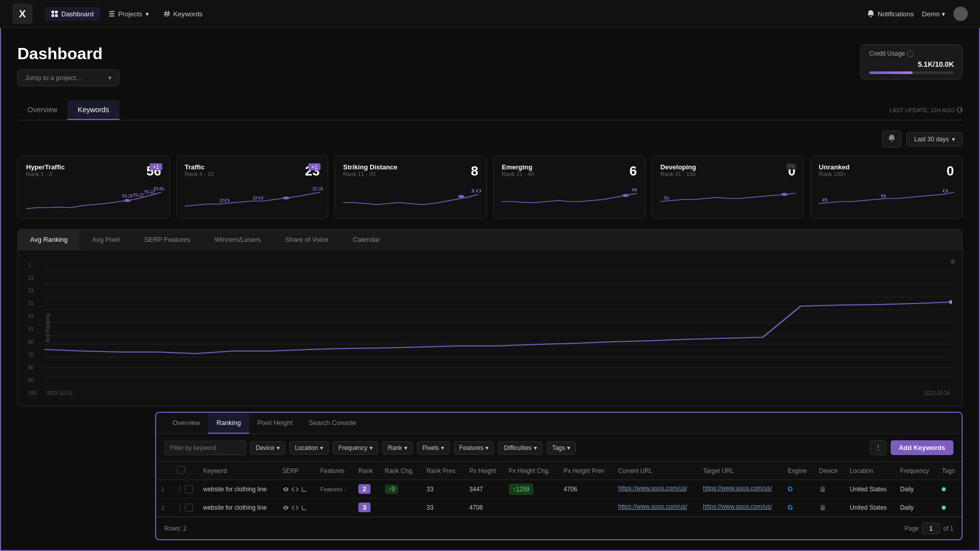  Describe the element at coordinates (188, 14) in the screenshot. I see `nav-keywords-label: Keywords` at that location.